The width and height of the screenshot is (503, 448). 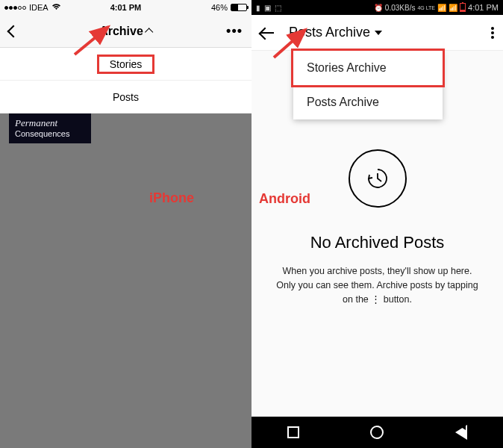 I want to click on highlight-box: Stories, so click(x=126, y=64).